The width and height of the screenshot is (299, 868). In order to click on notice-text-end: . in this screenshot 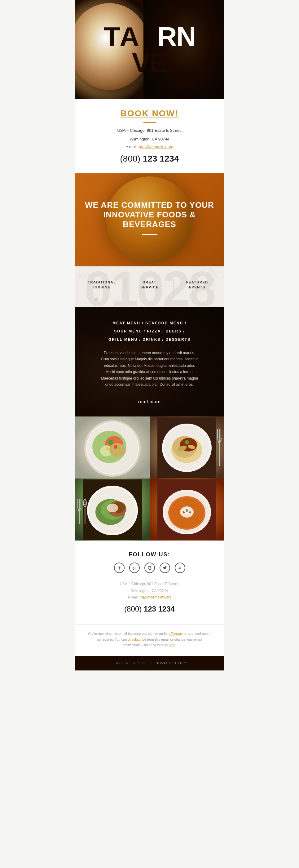, I will do `click(176, 645)`.